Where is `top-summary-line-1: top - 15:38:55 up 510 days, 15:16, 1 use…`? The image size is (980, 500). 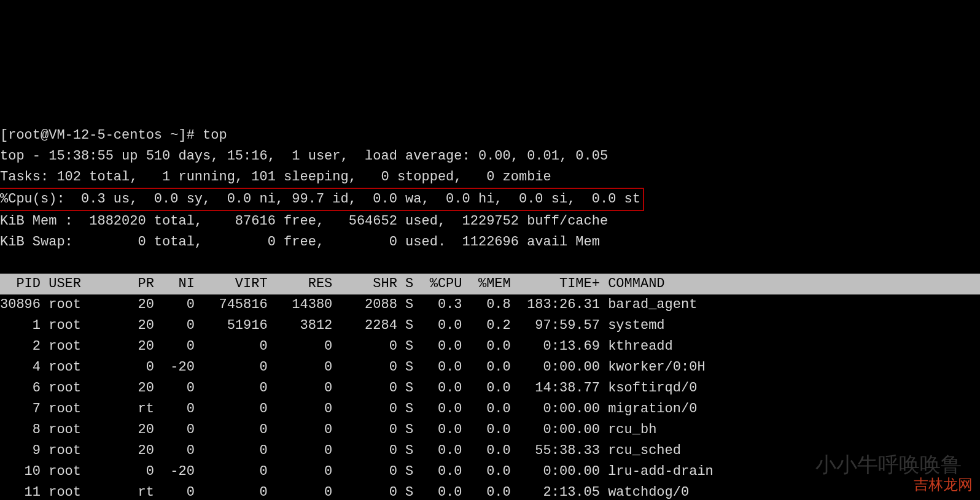 top-summary-line-1: top - 15:38:55 up 510 days, 15:16, 1 use… is located at coordinates (304, 156).